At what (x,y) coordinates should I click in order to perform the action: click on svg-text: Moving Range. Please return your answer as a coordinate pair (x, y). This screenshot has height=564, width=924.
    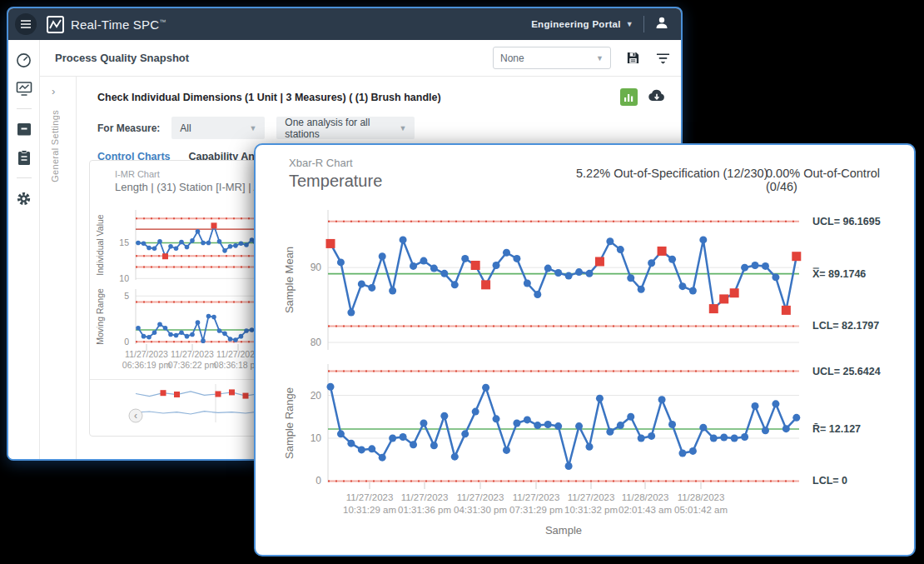
    Looking at the image, I should click on (100, 317).